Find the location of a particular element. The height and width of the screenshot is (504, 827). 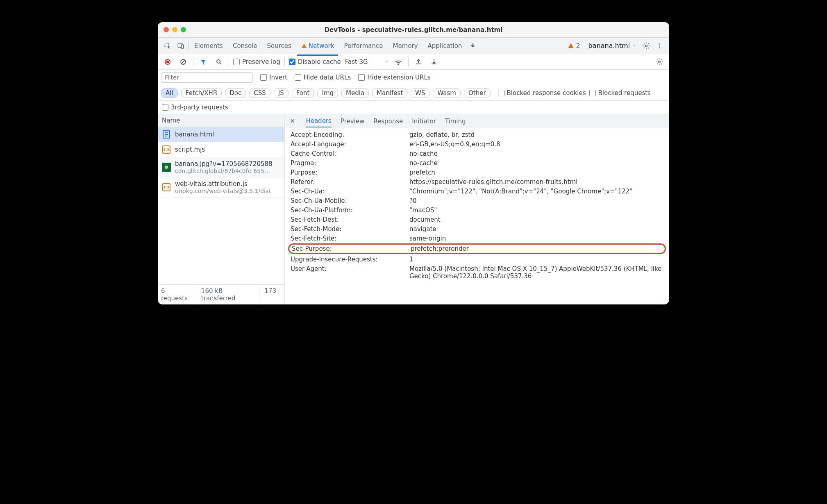

detail-tab-preview: Preview is located at coordinates (352, 121).